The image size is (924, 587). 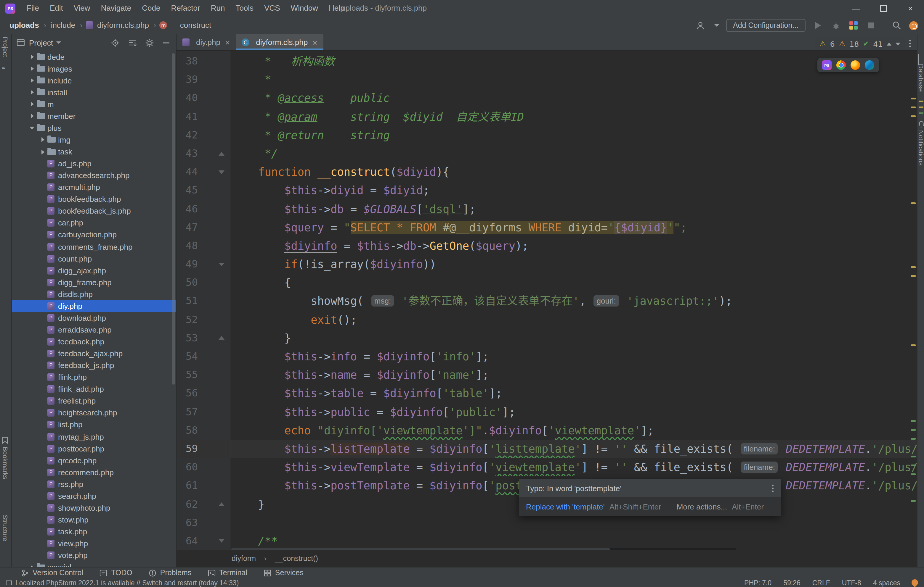 What do you see at coordinates (244, 559) in the screenshot?
I see `breadcrumb-class: diyform` at bounding box center [244, 559].